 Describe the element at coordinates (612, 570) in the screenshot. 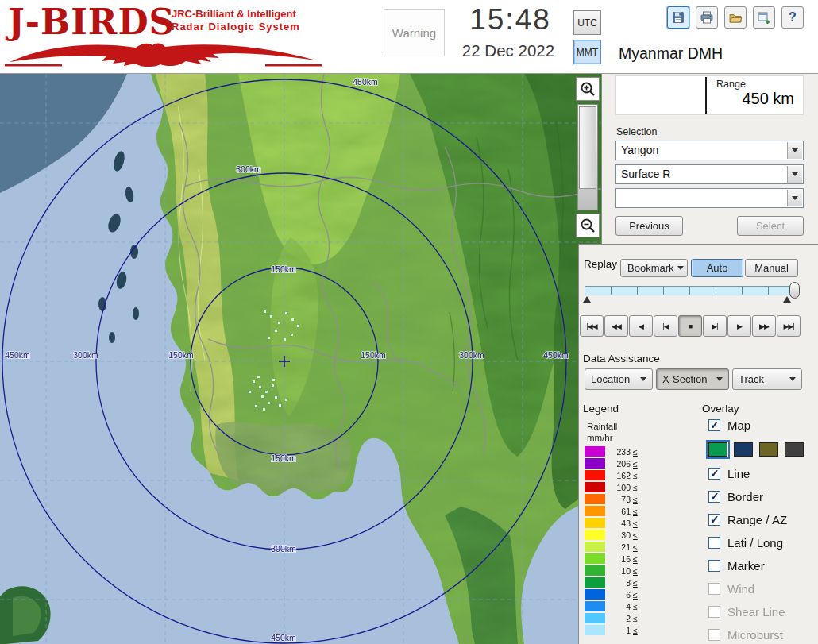

I see `legend-row: 10≤` at that location.